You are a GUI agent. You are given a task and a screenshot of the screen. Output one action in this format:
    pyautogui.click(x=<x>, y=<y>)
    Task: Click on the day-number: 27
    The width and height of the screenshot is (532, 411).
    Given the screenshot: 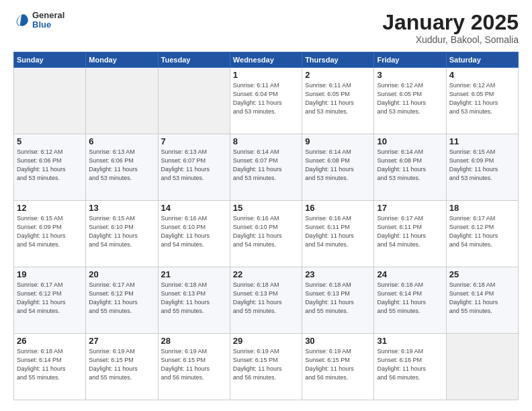 What is the action you would take?
    pyautogui.click(x=122, y=341)
    